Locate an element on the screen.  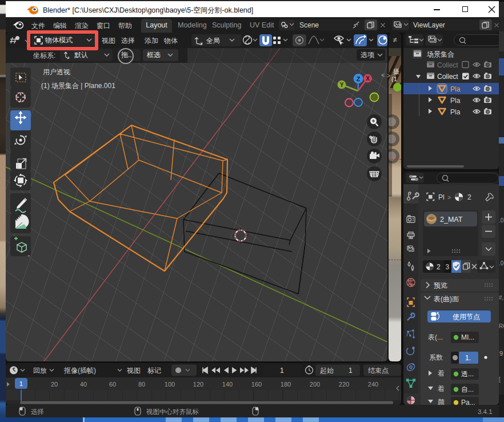
svg-text: 3 is located at coordinates (448, 267).